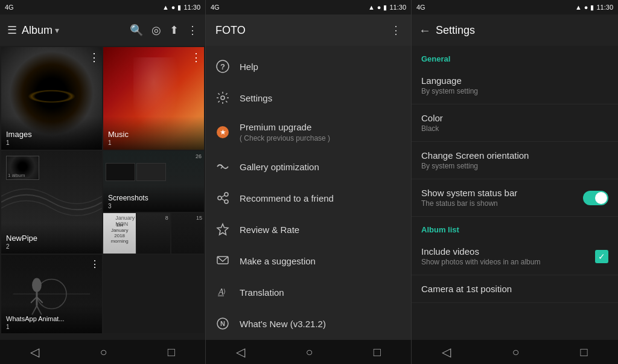  What do you see at coordinates (515, 7) in the screenshot?
I see `status-bar-3: 4G ▲ ● ▮ 11:30` at bounding box center [515, 7].